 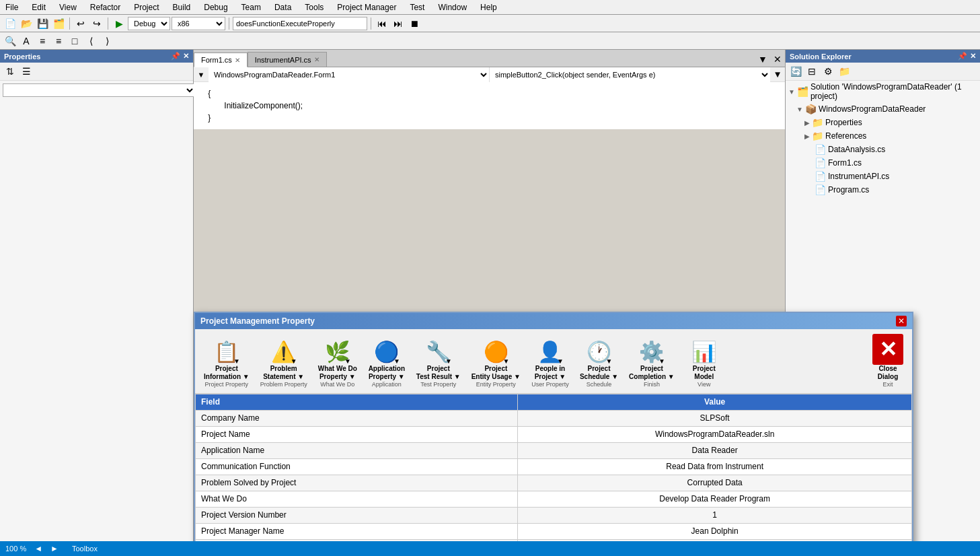 What do you see at coordinates (10, 71) in the screenshot?
I see `prop-sort-btn: ⇅` at bounding box center [10, 71].